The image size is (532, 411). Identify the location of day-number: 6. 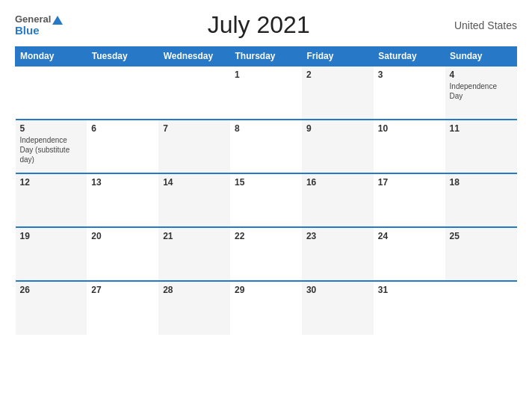
(123, 129).